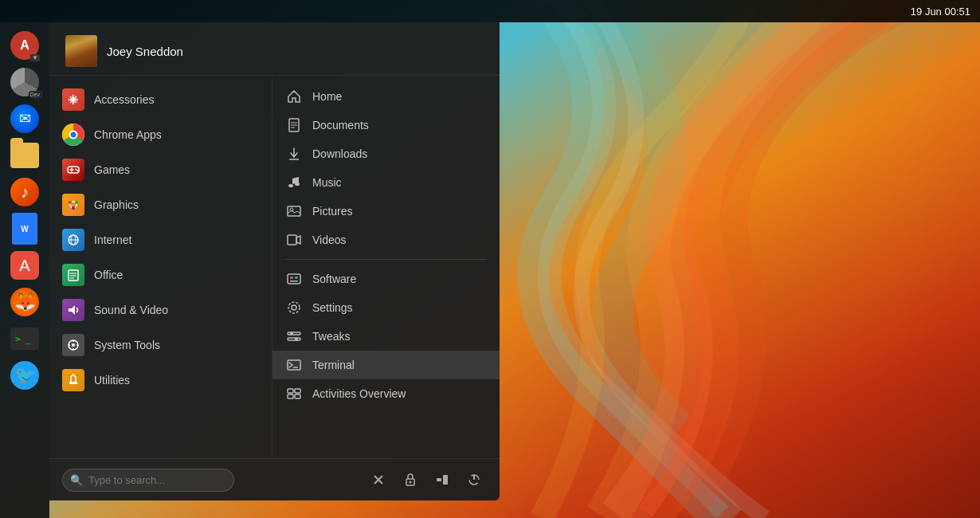  What do you see at coordinates (386, 154) in the screenshot?
I see `place-downloads: Downloads` at bounding box center [386, 154].